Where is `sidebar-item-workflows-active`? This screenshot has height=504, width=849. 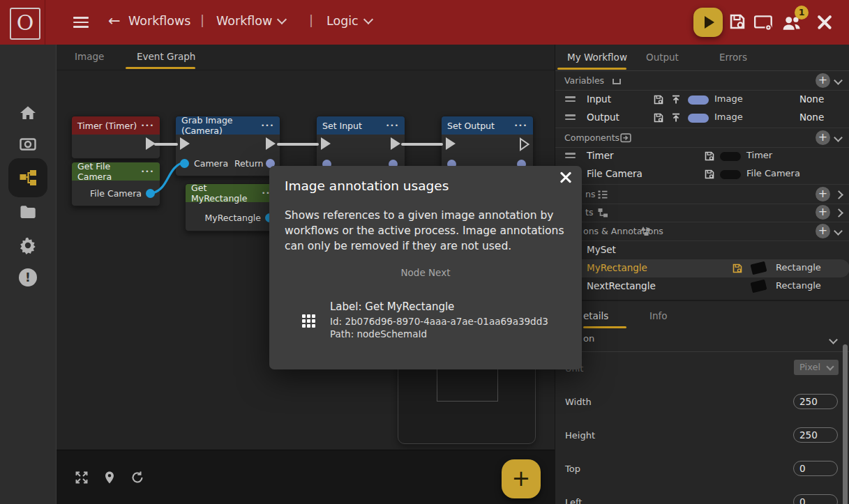 sidebar-item-workflows-active is located at coordinates (28, 178).